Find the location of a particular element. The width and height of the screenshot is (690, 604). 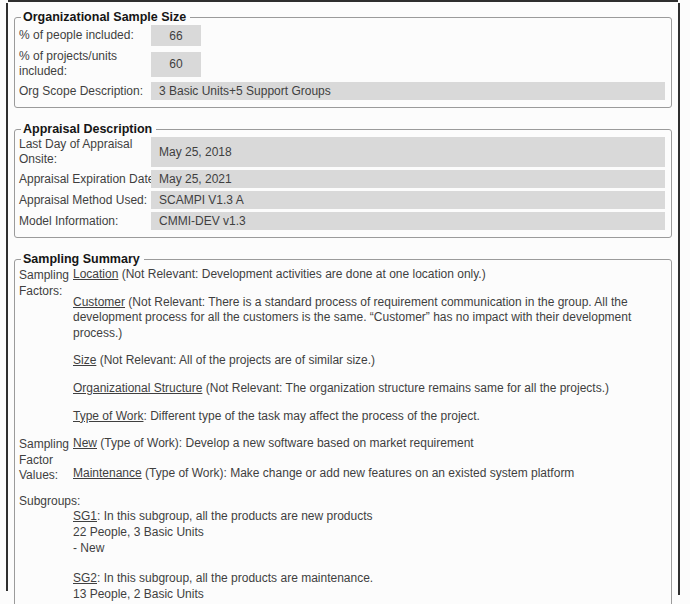

form-row: % of people included: 66 is located at coordinates (342, 36).